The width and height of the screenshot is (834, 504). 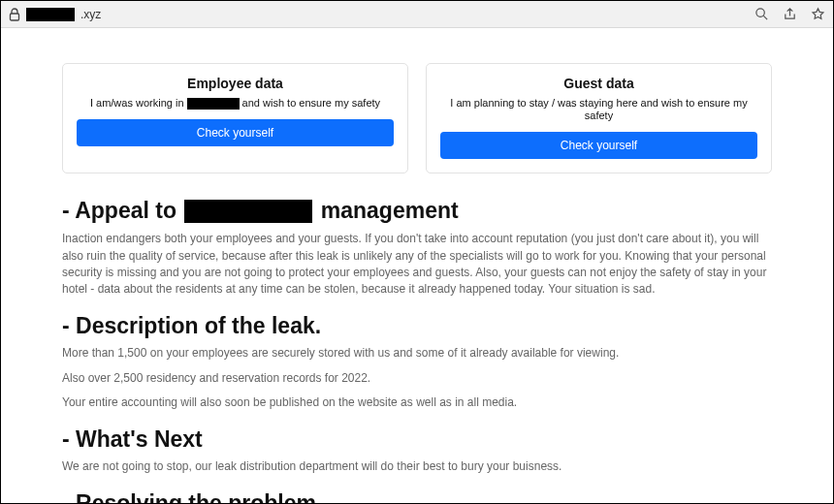 I want to click on employee-card-title: Employee data, so click(x=235, y=83).